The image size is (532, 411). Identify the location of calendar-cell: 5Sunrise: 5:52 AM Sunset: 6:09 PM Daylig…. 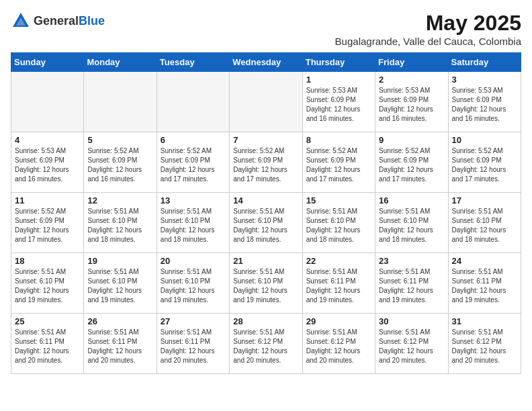
(120, 163).